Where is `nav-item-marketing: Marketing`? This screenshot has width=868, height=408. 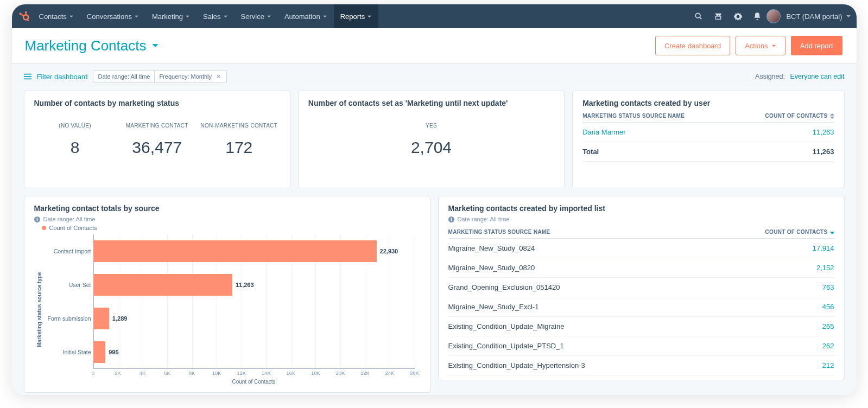
nav-item-marketing: Marketing is located at coordinates (171, 16).